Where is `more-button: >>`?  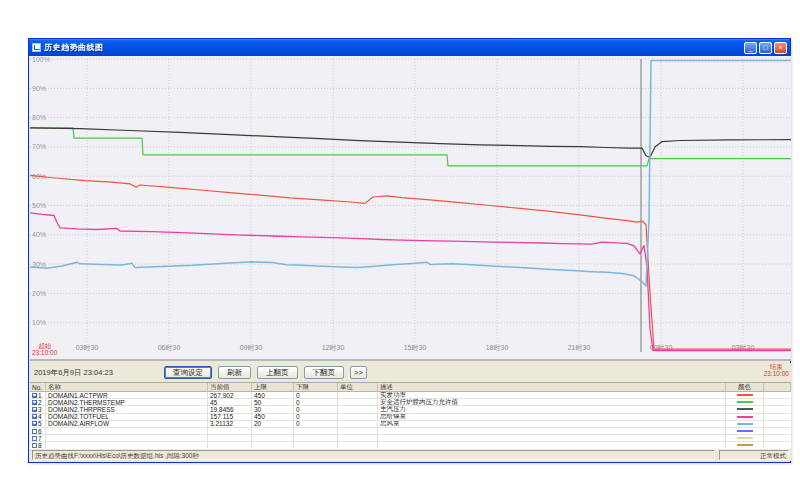 more-button: >> is located at coordinates (358, 372).